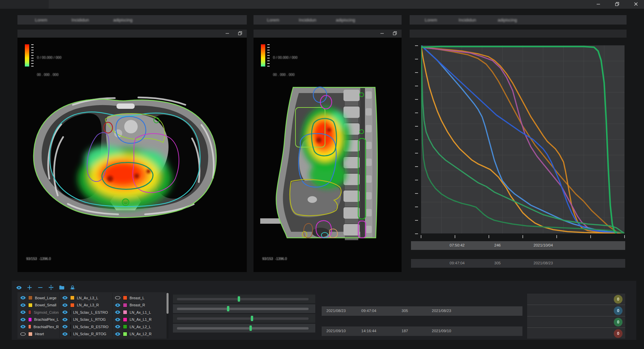 This screenshot has height=349, width=644. What do you see at coordinates (81, 327) in the screenshot?
I see `structure-row: LN_Sclav_R_ESTRO` at bounding box center [81, 327].